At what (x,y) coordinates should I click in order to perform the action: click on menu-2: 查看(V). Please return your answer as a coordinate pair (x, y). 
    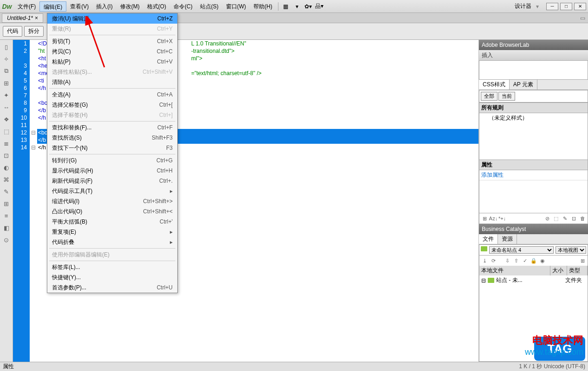
    Looking at the image, I should click on (79, 6).